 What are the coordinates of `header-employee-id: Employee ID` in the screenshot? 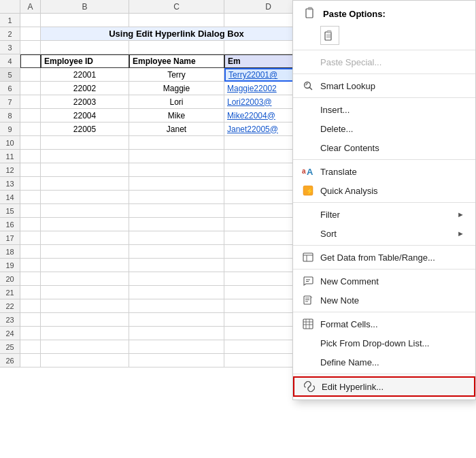 It's located at (85, 61).